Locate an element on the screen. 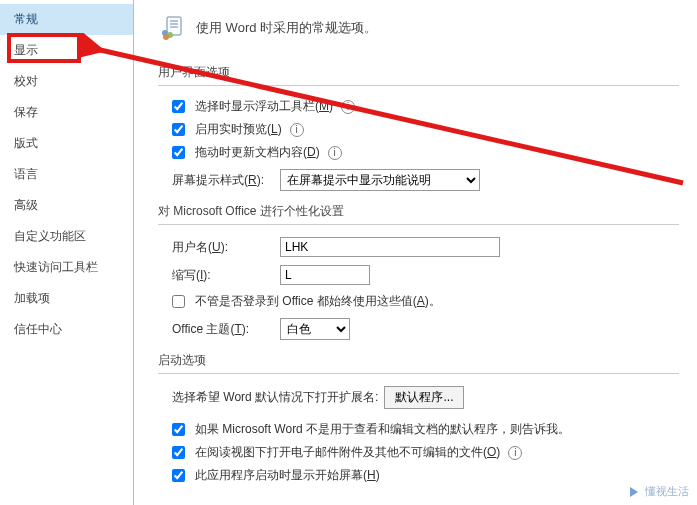  input-initials is located at coordinates (325, 275).